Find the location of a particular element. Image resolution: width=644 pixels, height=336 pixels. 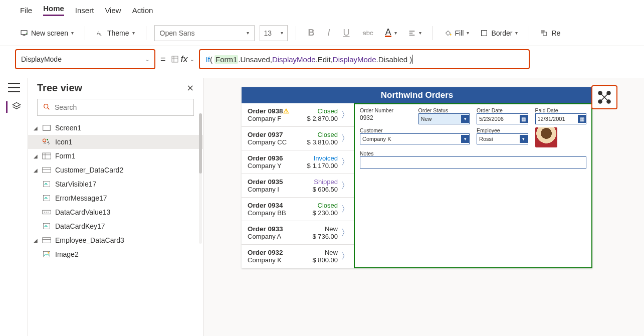

order-list-item: Order 0937Closed〉Company CC$ 3,810.00 is located at coordinates (298, 138).